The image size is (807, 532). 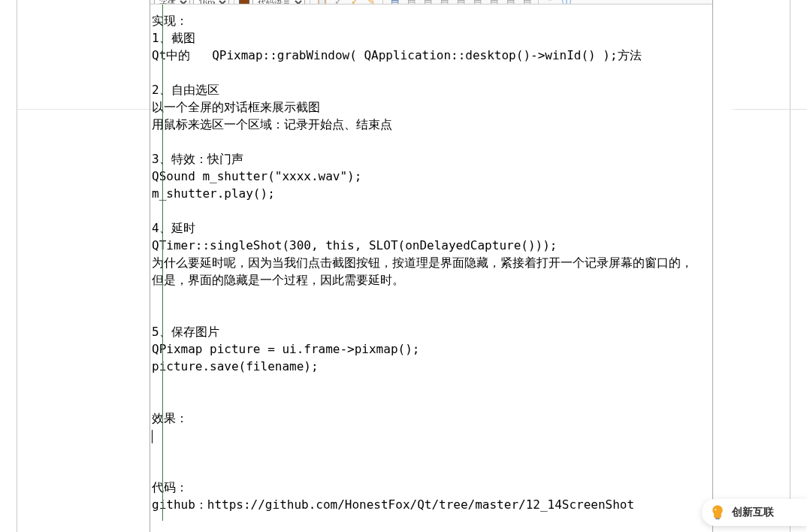 I want to click on text-cursor, so click(x=152, y=437).